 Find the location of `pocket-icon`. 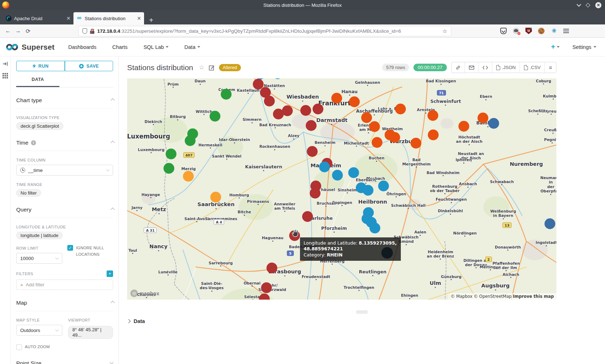

pocket-icon is located at coordinates (503, 31).